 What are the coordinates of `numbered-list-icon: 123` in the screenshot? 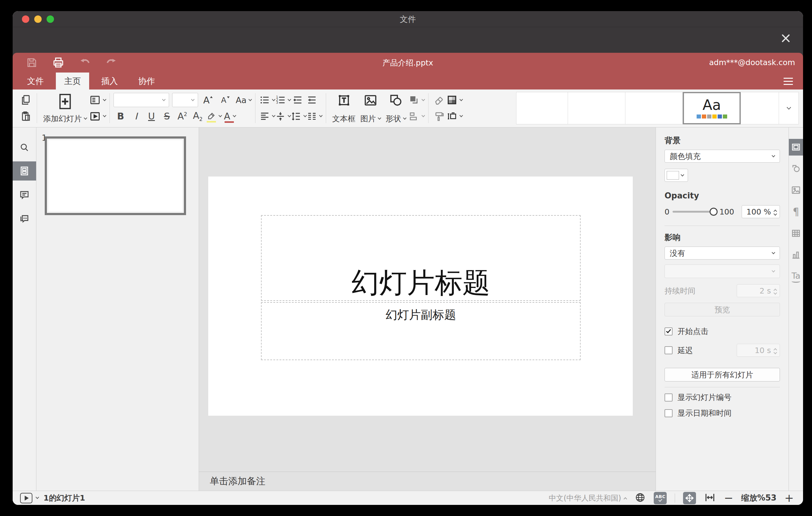 It's located at (283, 100).